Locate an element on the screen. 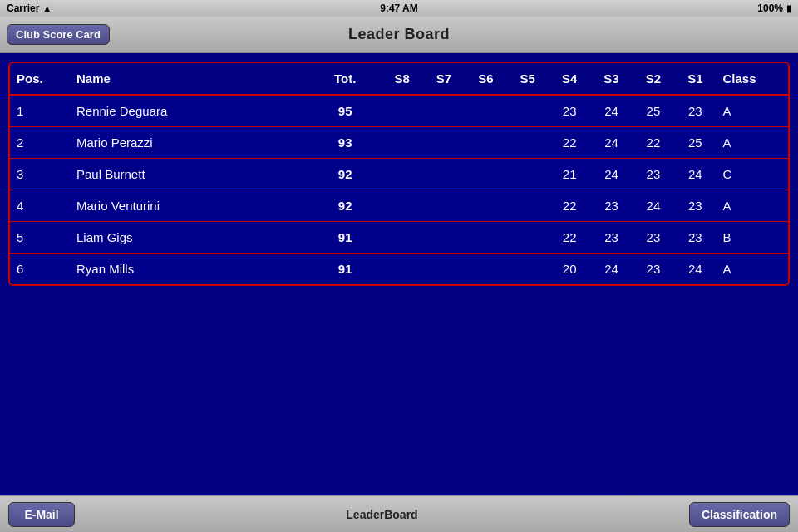  header-class: Class is located at coordinates (752, 79).